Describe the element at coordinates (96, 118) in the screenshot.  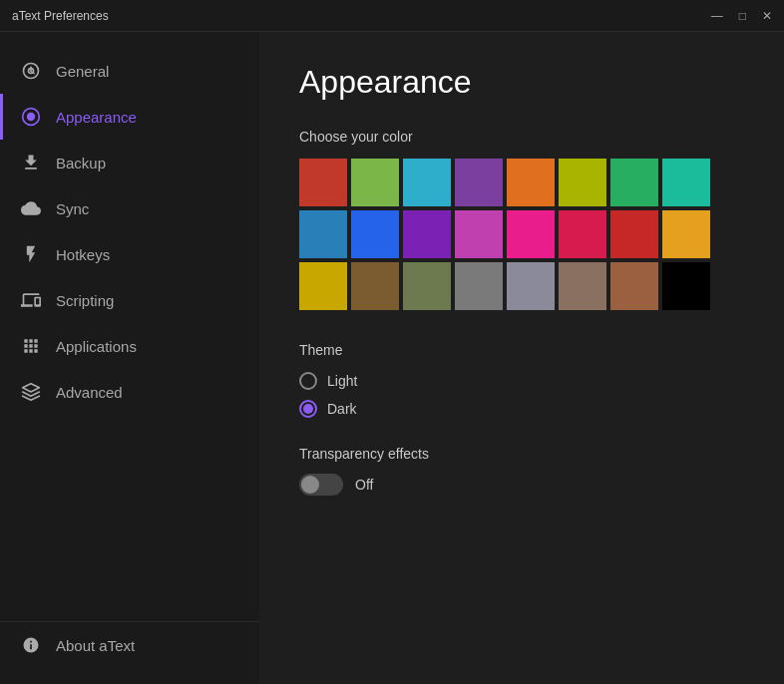
I see `appearance-label: Appearance` at that location.